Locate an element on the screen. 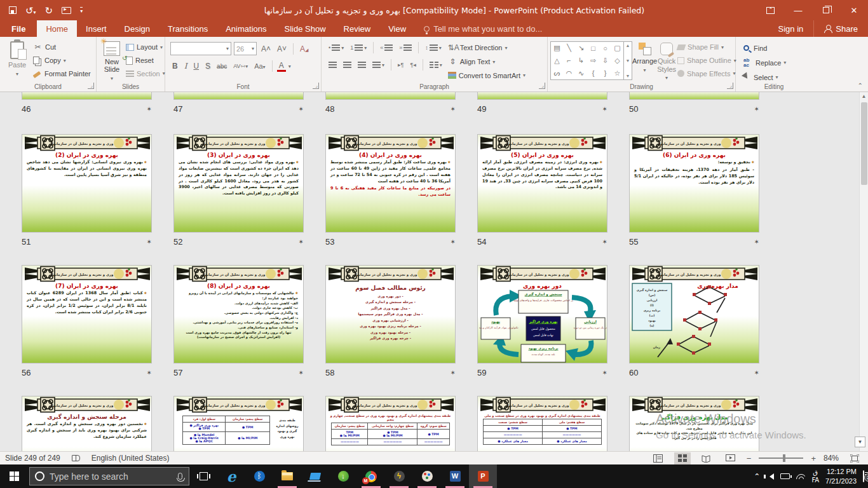  tell-me-box: Tell me what you want to do... is located at coordinates (478, 29).